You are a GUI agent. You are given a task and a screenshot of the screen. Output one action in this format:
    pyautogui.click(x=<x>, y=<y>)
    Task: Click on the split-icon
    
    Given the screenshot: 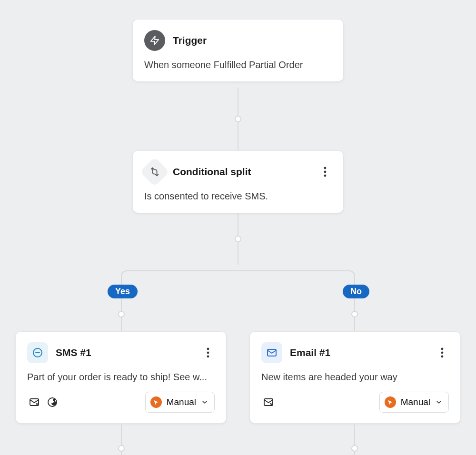 What is the action you would take?
    pyautogui.click(x=155, y=172)
    